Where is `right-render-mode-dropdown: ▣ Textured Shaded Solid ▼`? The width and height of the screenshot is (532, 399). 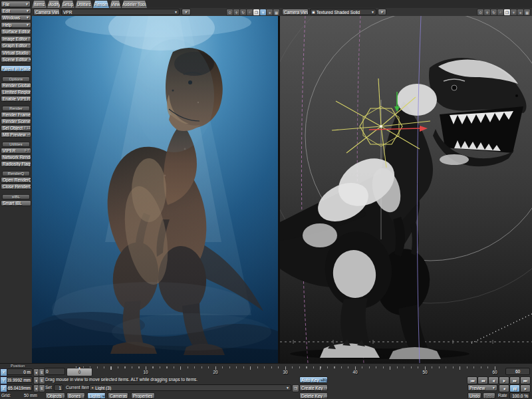
right-render-mode-dropdown: ▣ Textured Shaded Solid ▼ is located at coordinates (343, 12).